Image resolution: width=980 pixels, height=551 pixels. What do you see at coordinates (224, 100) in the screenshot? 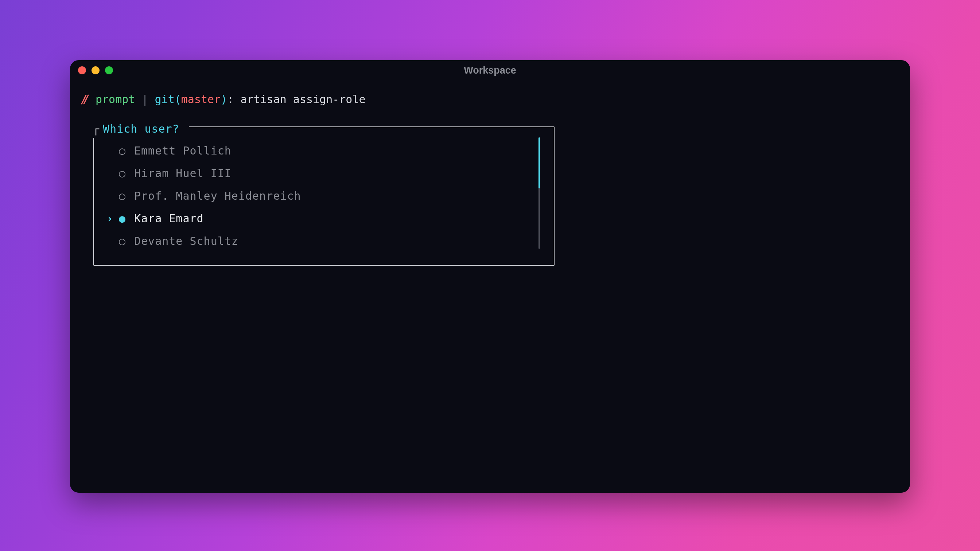
I see `paren-close: )` at bounding box center [224, 100].